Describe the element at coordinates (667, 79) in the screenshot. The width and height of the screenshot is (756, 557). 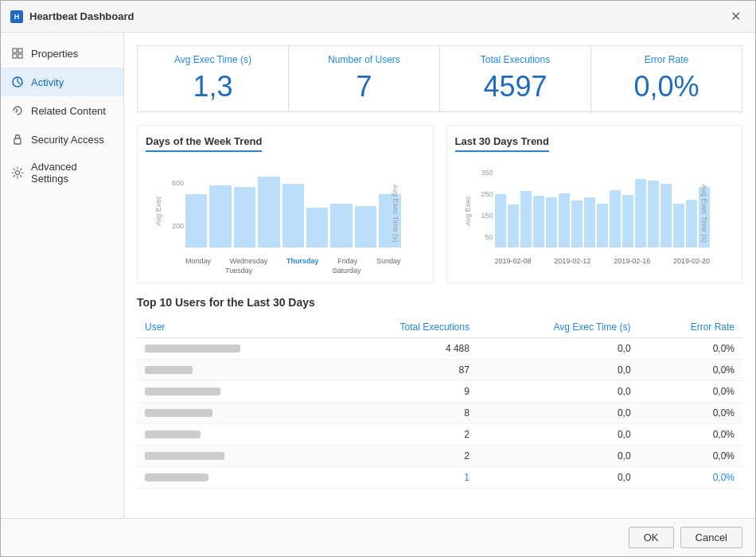
I see `stat-error-rate: Error Rate 0,0%` at that location.